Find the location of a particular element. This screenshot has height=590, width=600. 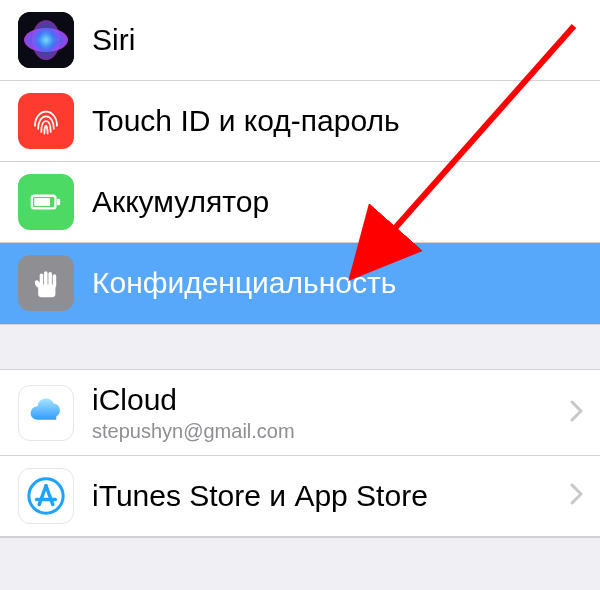

settings-row-touchid: Touch ID и код-пароль is located at coordinates (300, 122).